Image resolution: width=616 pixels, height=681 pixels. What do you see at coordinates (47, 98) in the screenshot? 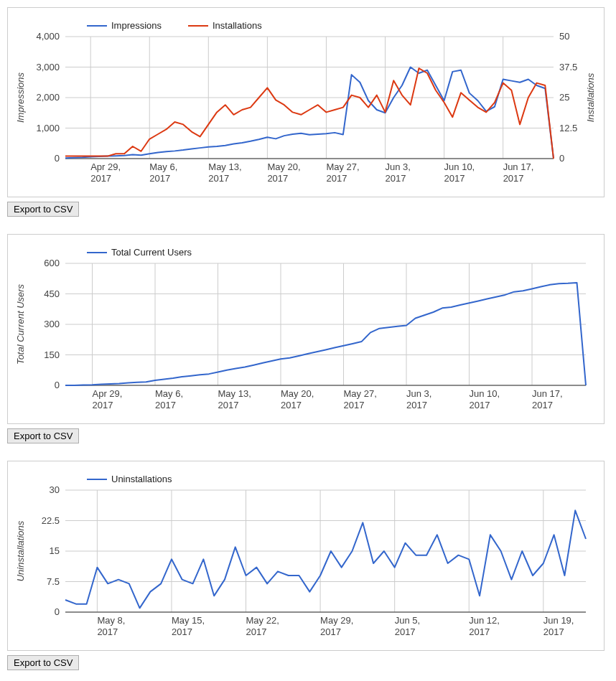
I see `svg-text: 2,000` at bounding box center [47, 98].